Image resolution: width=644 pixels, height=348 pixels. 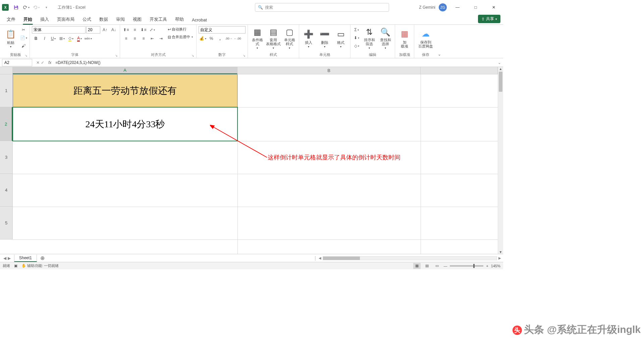 I want to click on orientation-button: ⤢, so click(x=152, y=30).